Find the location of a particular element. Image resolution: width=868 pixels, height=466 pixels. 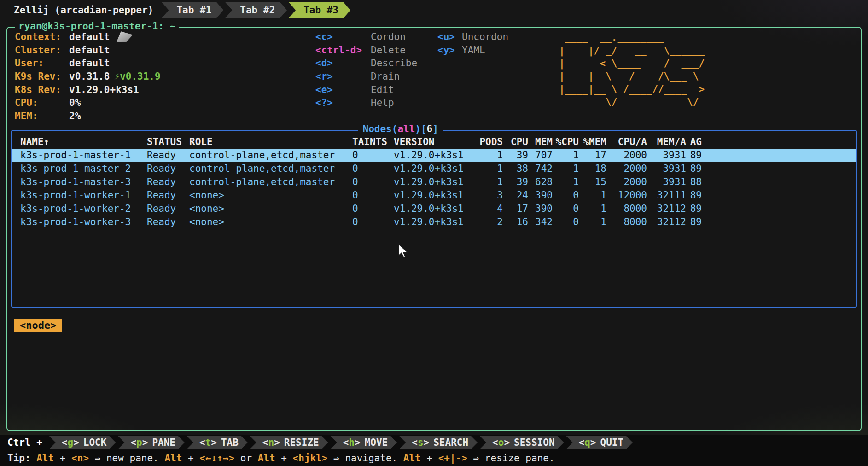

menu-item-help: <?>Help is located at coordinates (367, 103).